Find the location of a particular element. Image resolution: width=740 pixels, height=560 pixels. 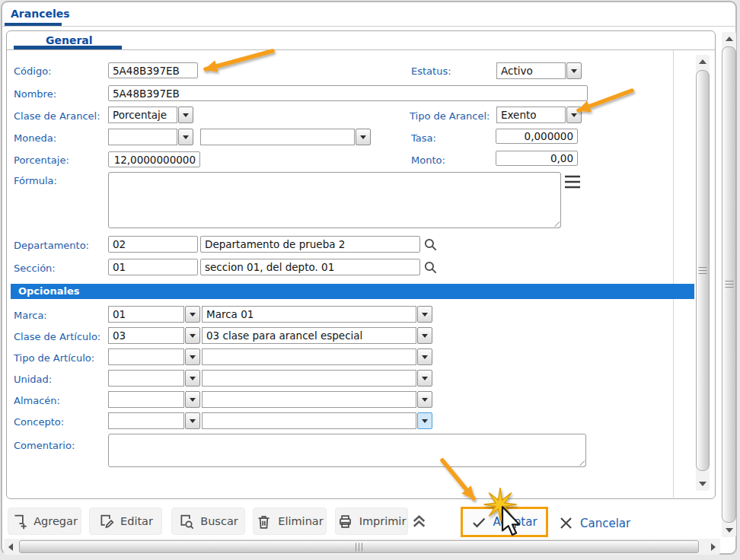

estatus-select: Activo is located at coordinates (539, 71).